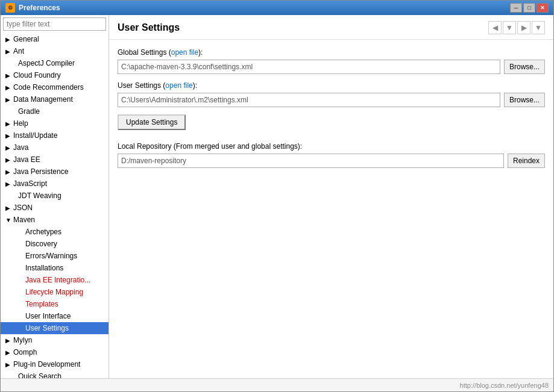 This screenshot has height=392, width=554. Describe the element at coordinates (332, 67) in the screenshot. I see `global-settings-row: Browse...` at that location.